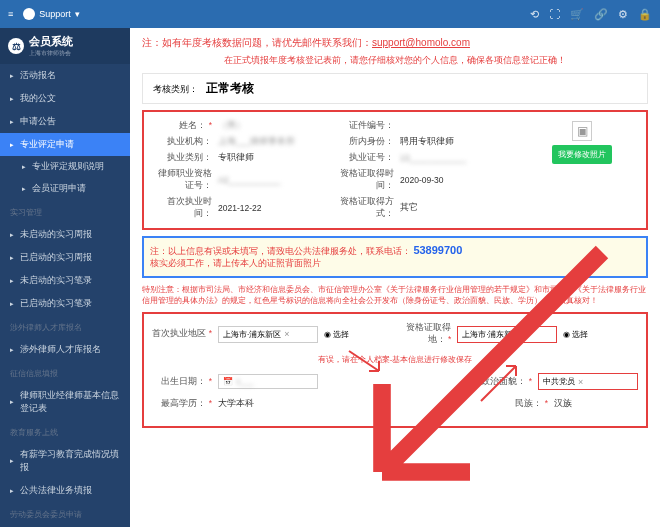 Image resolution: width=660 pixels, height=527 pixels. Describe the element at coordinates (78, 14) in the screenshot. I see `dropdown-icon: ▾` at that location.